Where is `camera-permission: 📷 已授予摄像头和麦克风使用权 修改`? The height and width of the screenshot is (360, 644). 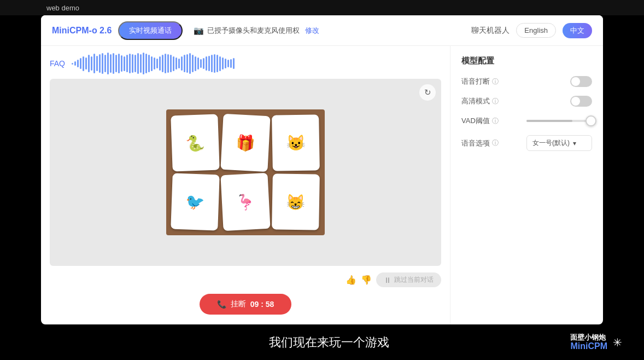 camera-permission: 📷 已授予摄像头和麦克风使用权 修改 is located at coordinates (256, 31).